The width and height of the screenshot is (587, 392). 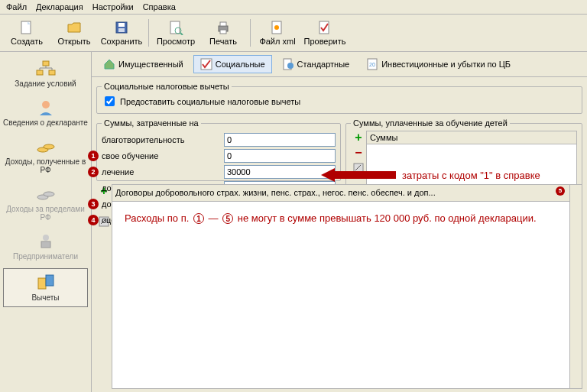 I want to click on sidebar-item-deductions: Вычеты, so click(x=46, y=287).